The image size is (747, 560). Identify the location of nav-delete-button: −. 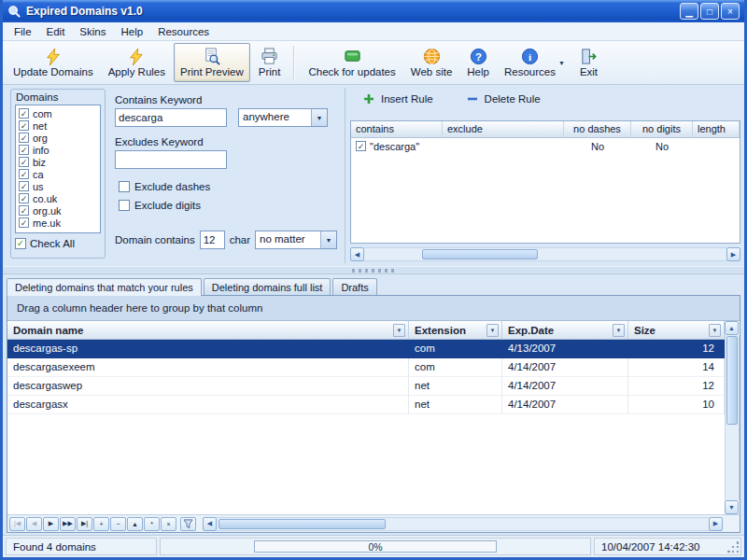
(118, 525).